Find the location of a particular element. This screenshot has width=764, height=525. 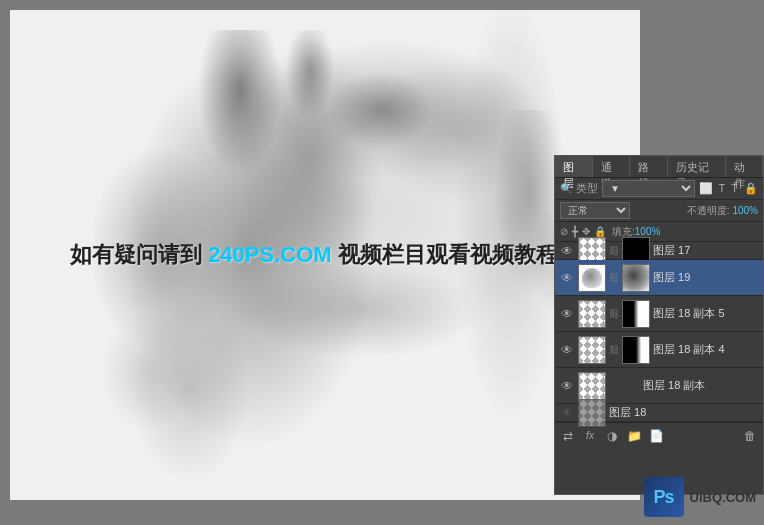

bottom-brand-area: Ps UiBQ.COM is located at coordinates (700, 497).